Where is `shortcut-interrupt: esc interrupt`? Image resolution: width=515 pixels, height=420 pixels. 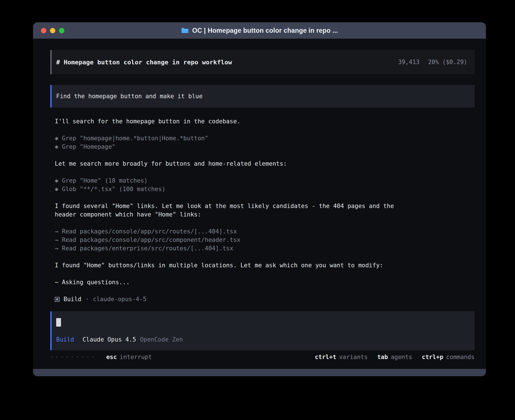
shortcut-interrupt: esc interrupt is located at coordinates (129, 357).